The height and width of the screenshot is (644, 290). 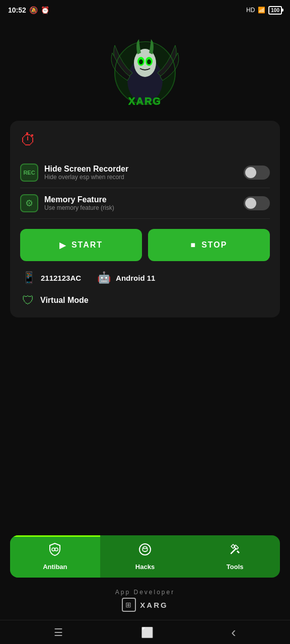 What do you see at coordinates (75, 173) in the screenshot?
I see `feature-left-hsr: REC Hide Screen Recorder Hide overlay es…` at bounding box center [75, 173].